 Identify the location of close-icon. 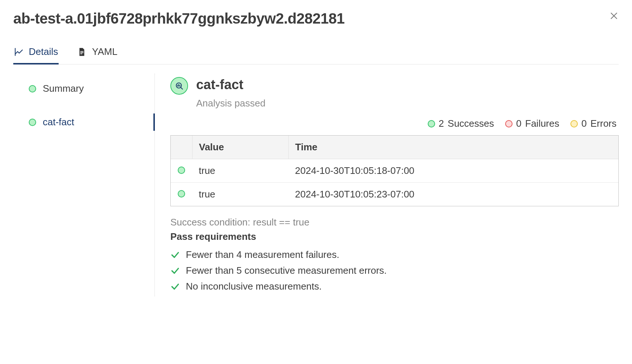
(614, 16).